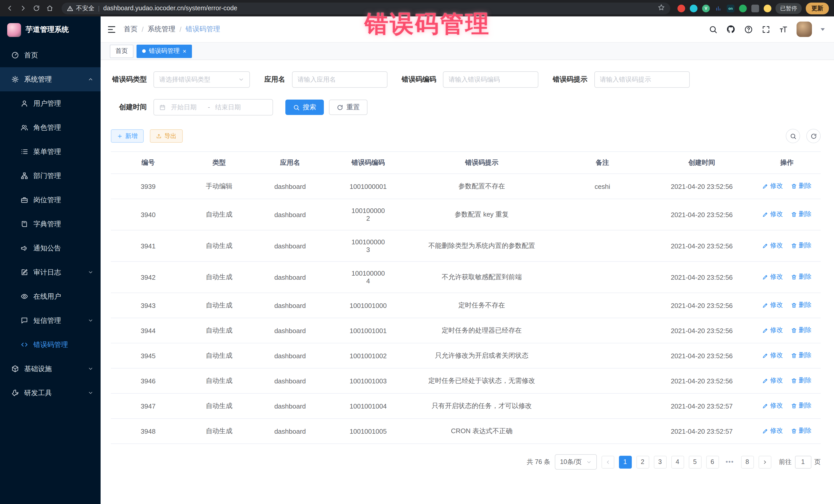 The width and height of the screenshot is (834, 504). What do you see at coordinates (202, 80) in the screenshot?
I see `error-type-select: 请选择错误码类型` at bounding box center [202, 80].